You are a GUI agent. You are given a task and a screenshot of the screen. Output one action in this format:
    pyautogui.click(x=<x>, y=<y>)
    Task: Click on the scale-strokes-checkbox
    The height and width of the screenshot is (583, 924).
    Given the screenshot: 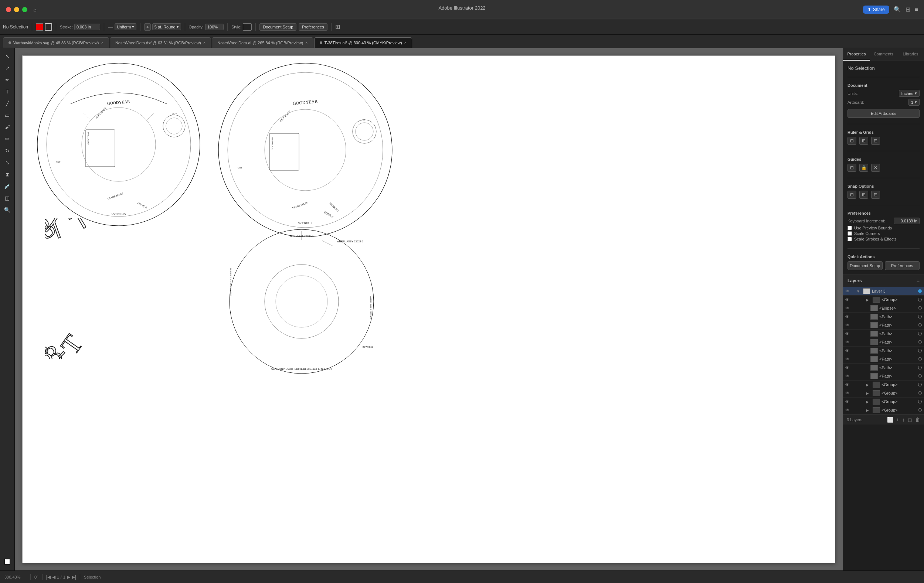 What is the action you would take?
    pyautogui.click(x=850, y=239)
    